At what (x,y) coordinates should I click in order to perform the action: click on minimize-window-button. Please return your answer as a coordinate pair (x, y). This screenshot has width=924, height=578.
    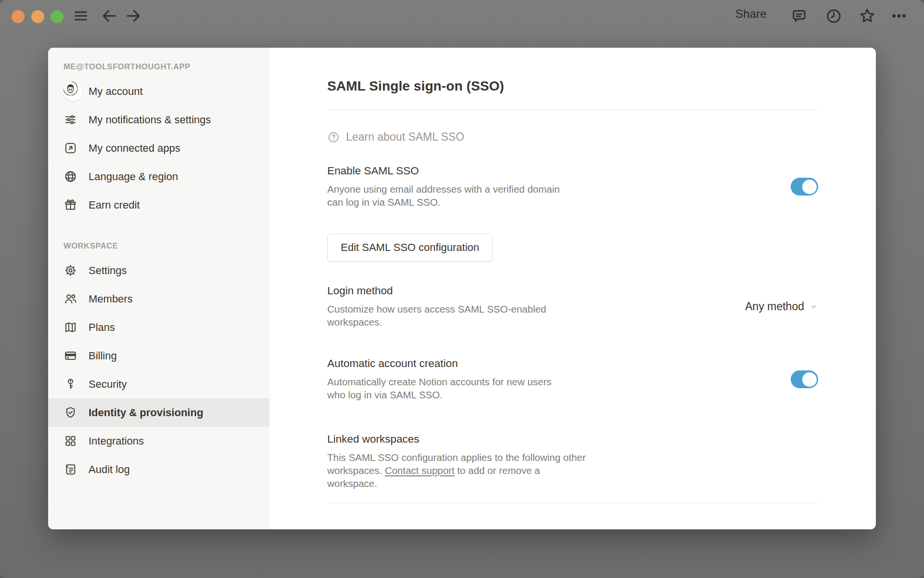
    Looking at the image, I should click on (38, 16).